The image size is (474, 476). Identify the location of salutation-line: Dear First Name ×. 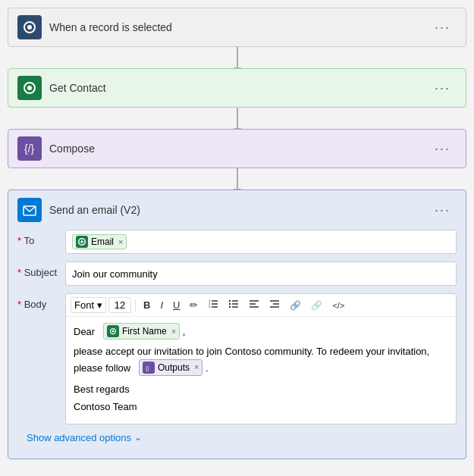
(261, 331).